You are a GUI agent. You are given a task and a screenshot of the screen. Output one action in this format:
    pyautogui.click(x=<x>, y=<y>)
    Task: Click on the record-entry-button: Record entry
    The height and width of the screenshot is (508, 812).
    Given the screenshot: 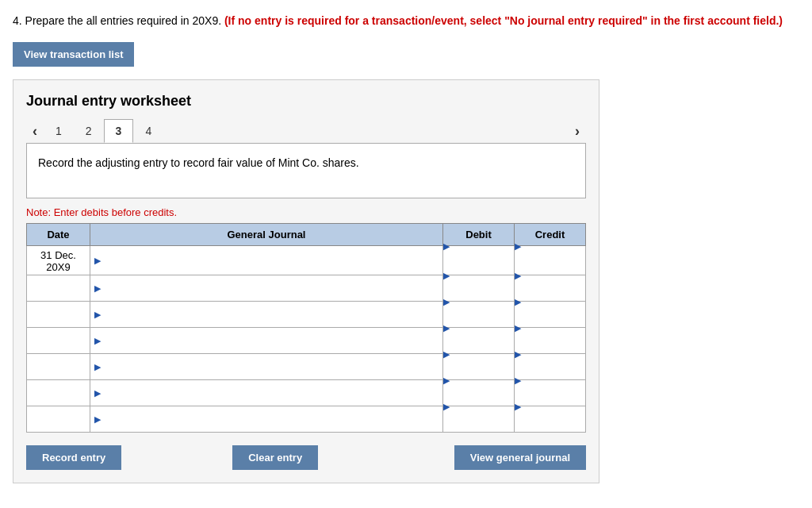 What is the action you would take?
    pyautogui.click(x=74, y=457)
    